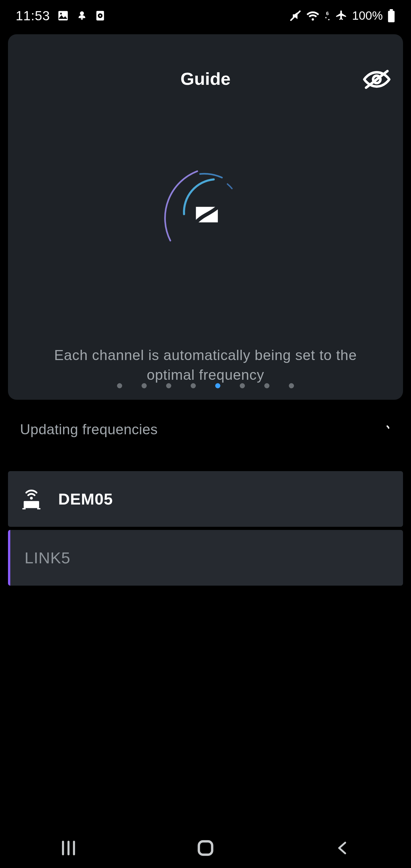 This screenshot has height=868, width=411. I want to click on eye-off-icon, so click(377, 80).